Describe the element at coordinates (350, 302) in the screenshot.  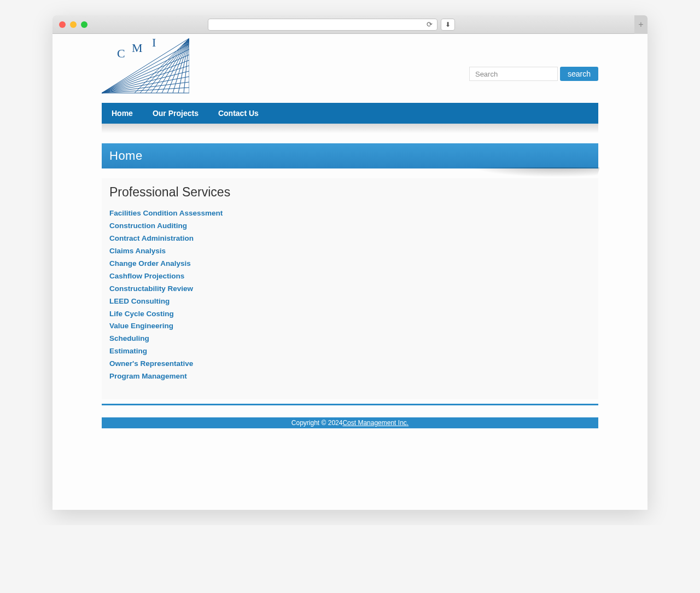
I see `service-link: LEED Consulting` at that location.